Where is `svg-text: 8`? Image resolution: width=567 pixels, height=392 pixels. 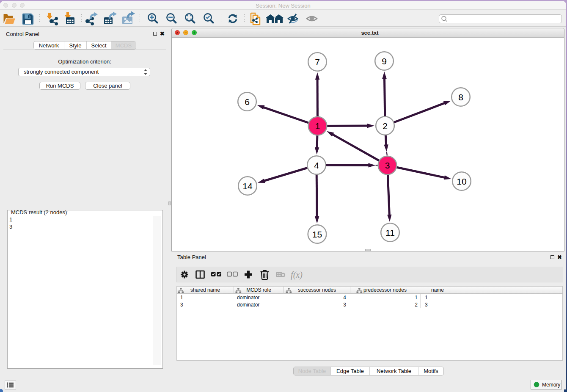
svg-text: 8 is located at coordinates (461, 97).